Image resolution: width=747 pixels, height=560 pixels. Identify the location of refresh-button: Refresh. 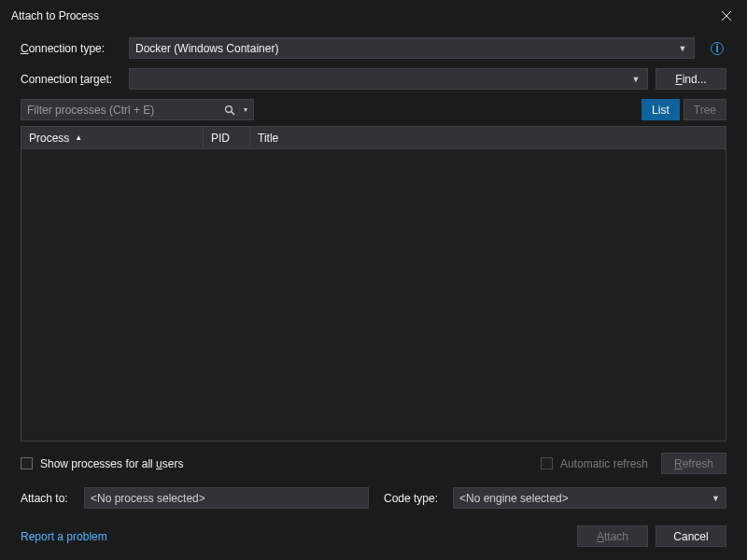
(694, 463).